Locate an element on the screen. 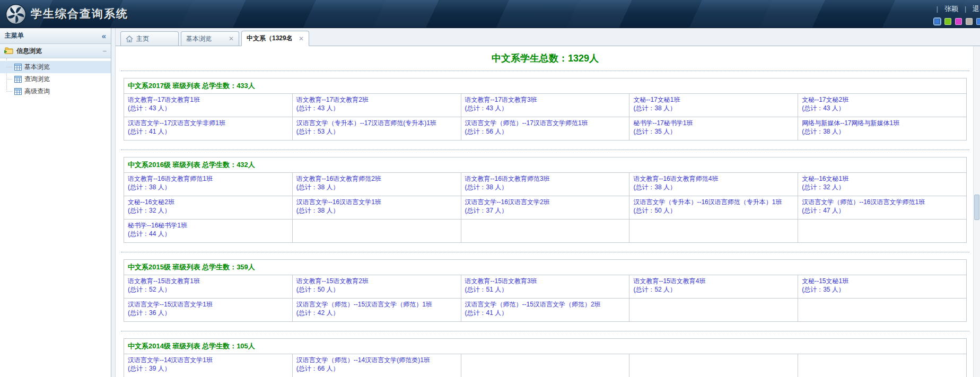 The image size is (980, 377). class-link: 汉语言文学（师范）--15汉语言文学（师范）2班 is located at coordinates (545, 304).